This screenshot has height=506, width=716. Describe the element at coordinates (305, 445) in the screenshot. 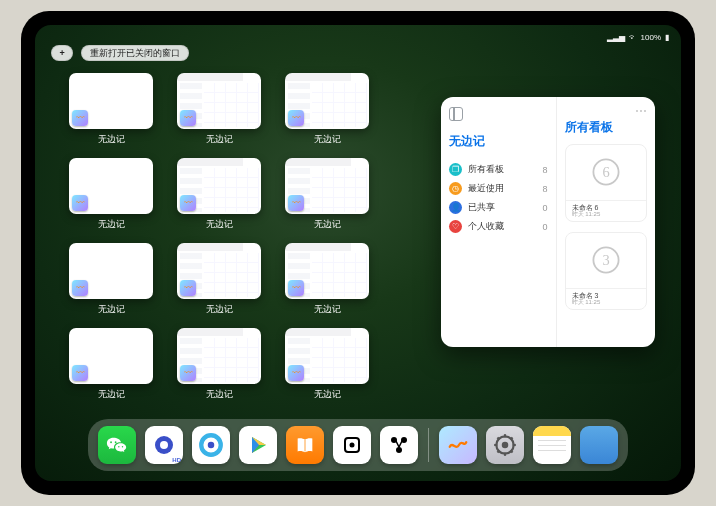

I see `dock-app-books` at that location.